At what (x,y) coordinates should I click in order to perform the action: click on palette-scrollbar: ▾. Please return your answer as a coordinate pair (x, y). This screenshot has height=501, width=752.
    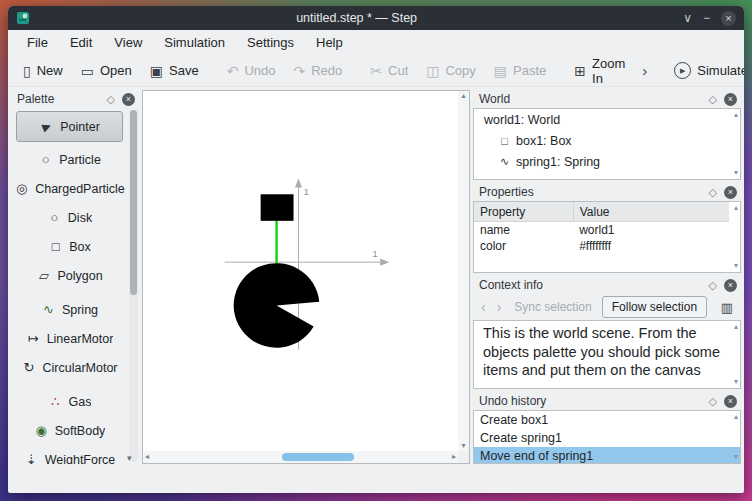
    Looking at the image, I should click on (134, 286).